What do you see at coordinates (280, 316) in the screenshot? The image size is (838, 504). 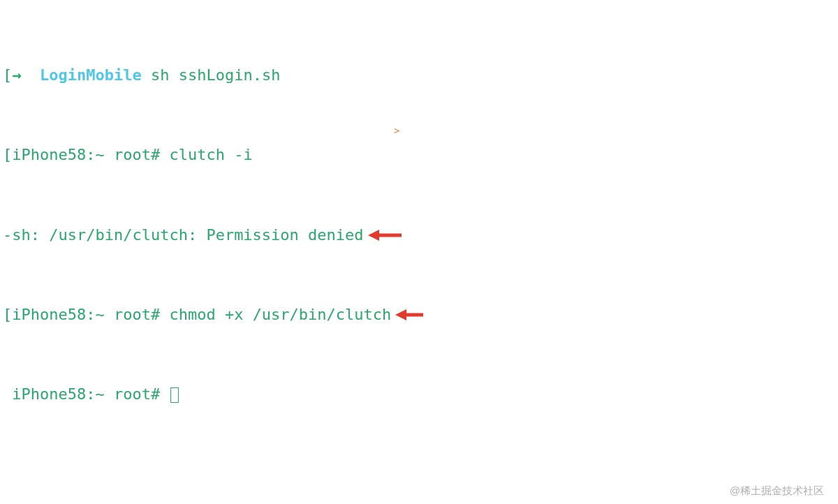 I see `command-text: chmod +x /usr/bin/clutch` at bounding box center [280, 316].